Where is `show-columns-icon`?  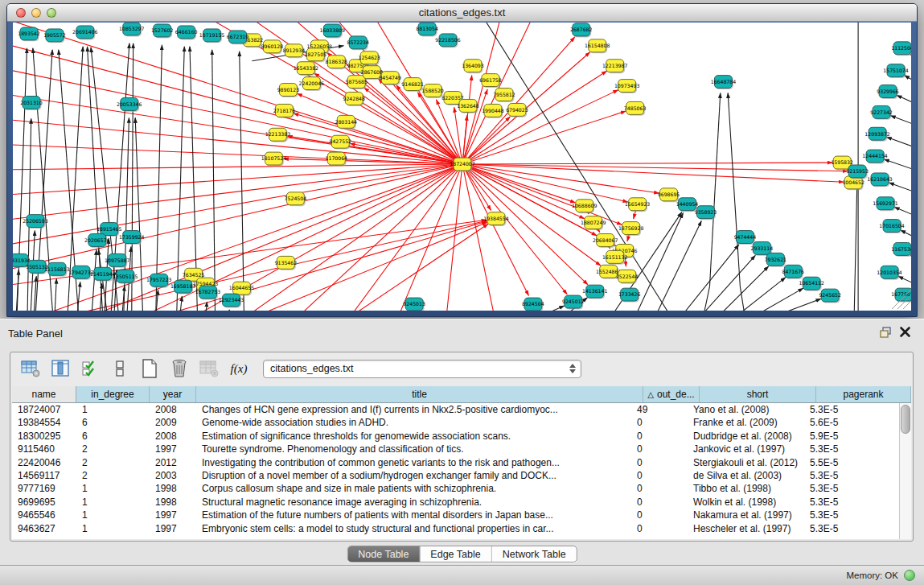 show-columns-icon is located at coordinates (60, 369).